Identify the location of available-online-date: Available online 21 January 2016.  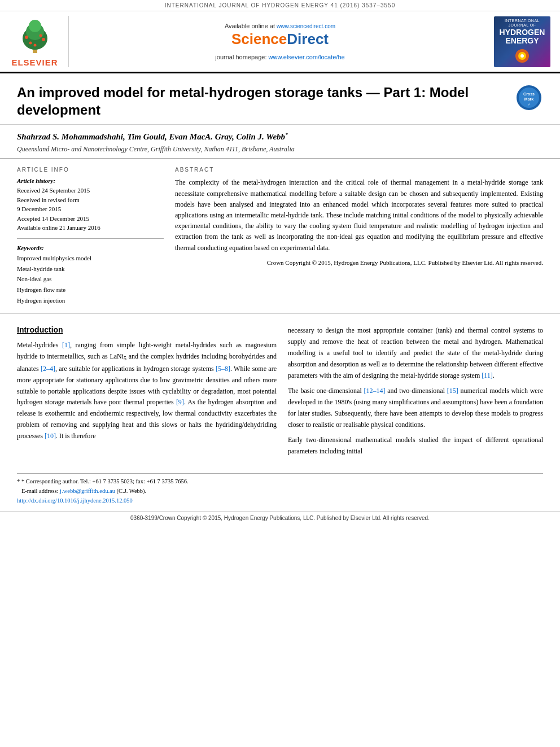
(90, 228).